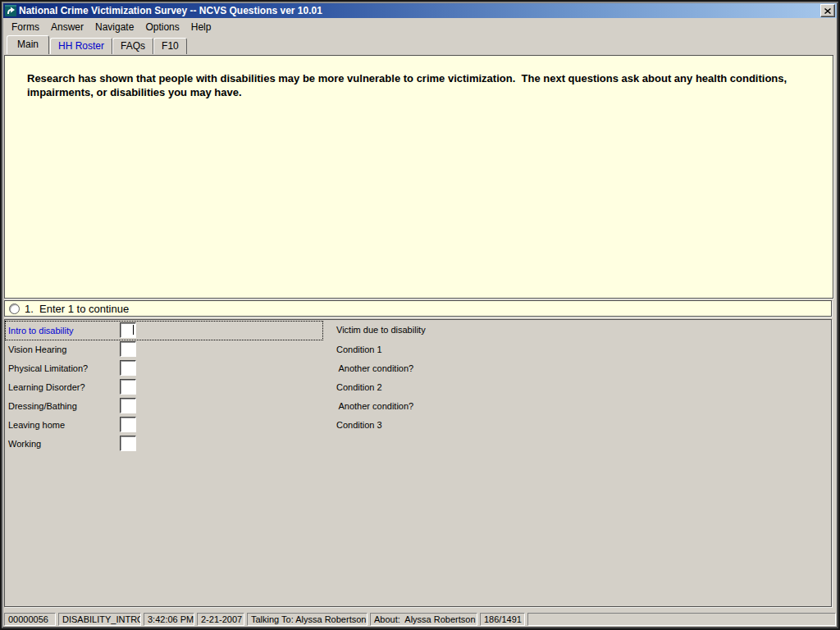 The width and height of the screenshot is (840, 630). I want to click on status-progress: 186/1491, so click(502, 619).